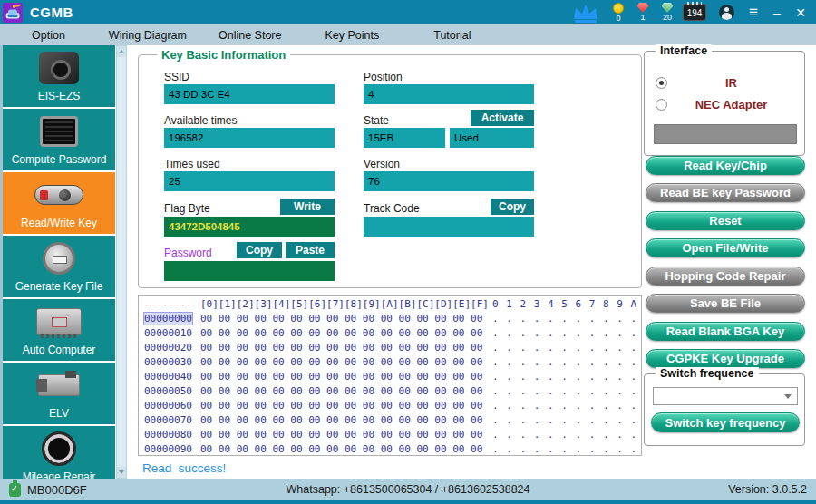  I want to click on read-key-chip-button: Read Key/Chip, so click(725, 165).